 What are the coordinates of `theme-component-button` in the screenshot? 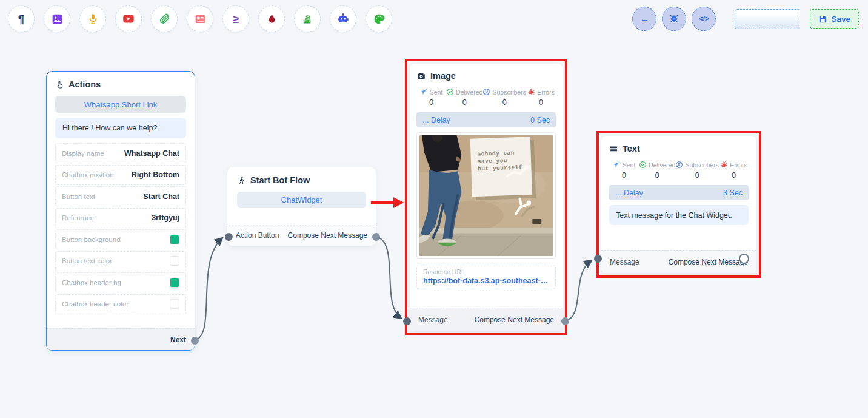 It's located at (379, 19).